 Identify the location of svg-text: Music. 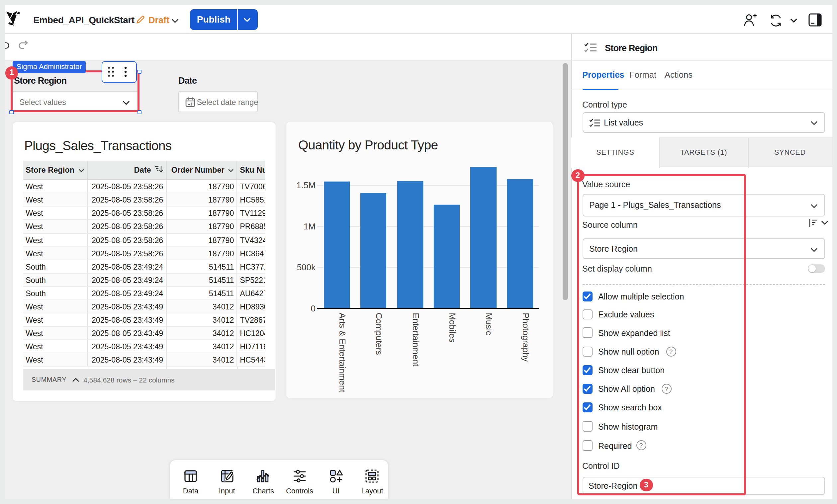
(489, 324).